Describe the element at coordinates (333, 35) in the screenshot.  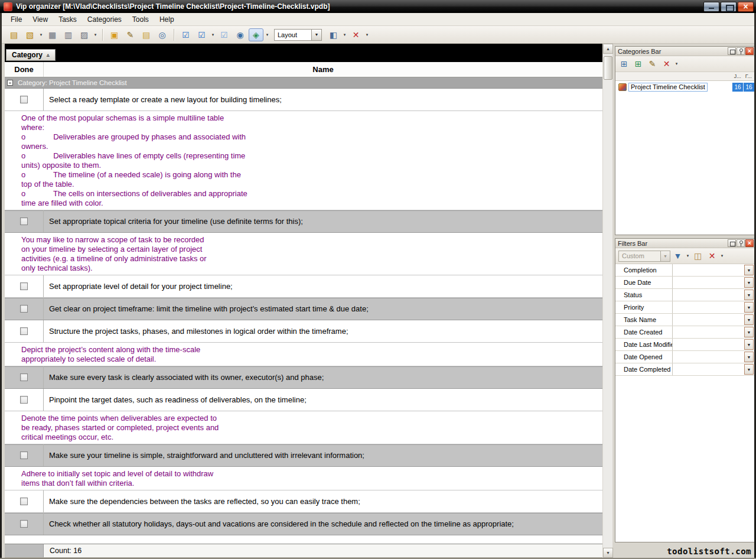
I see `manage-layout-button: ◧` at that location.